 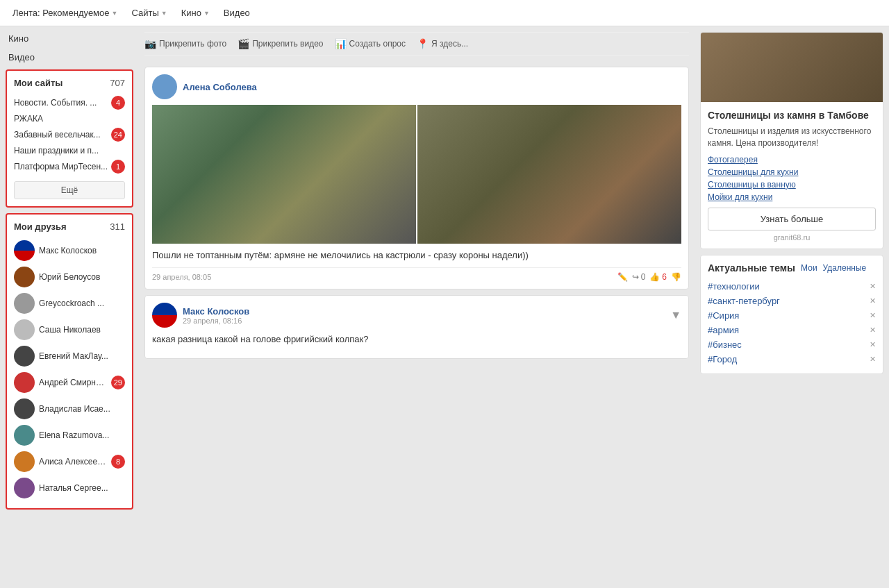 I want to click on topic-text-1: #санкт-петербург, so click(x=744, y=301).